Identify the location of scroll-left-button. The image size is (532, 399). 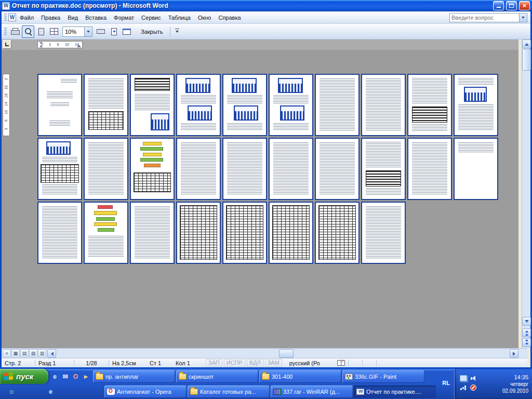
(52, 353).